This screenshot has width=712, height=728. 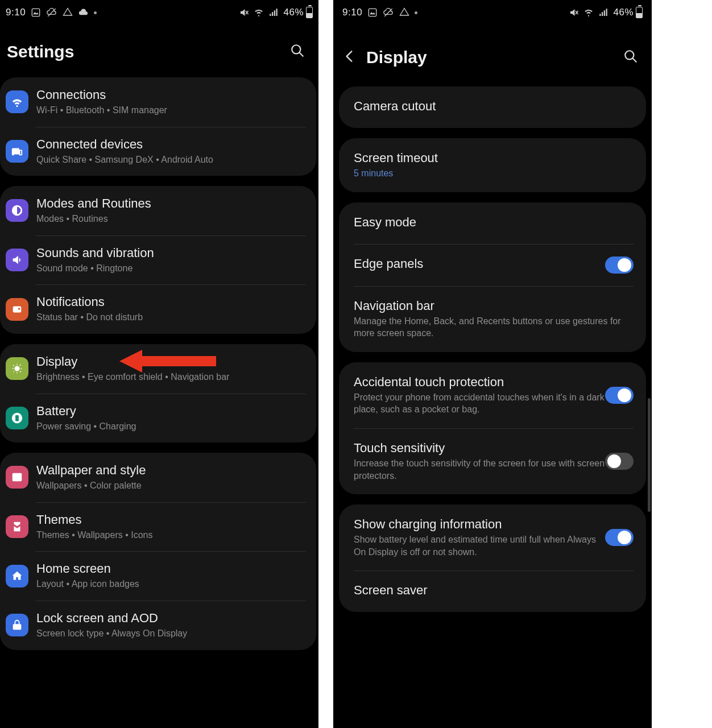 What do you see at coordinates (171, 144) in the screenshot?
I see `row-label: Connected devices` at bounding box center [171, 144].